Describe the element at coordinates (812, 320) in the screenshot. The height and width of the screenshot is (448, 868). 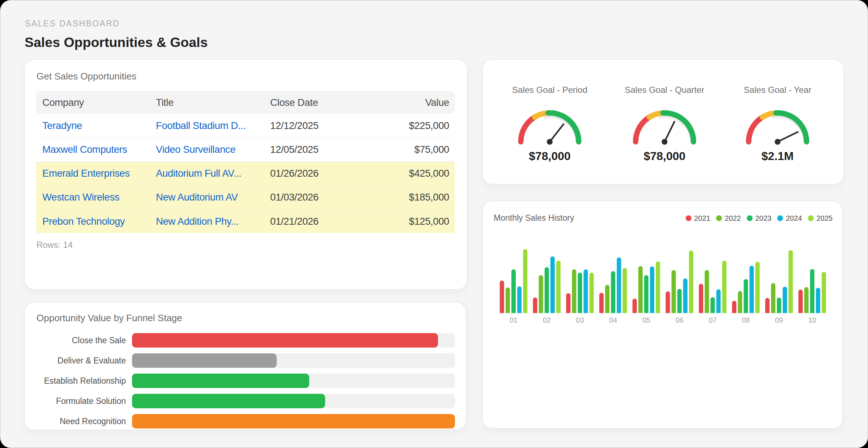
I see `svg-text: 10` at that location.